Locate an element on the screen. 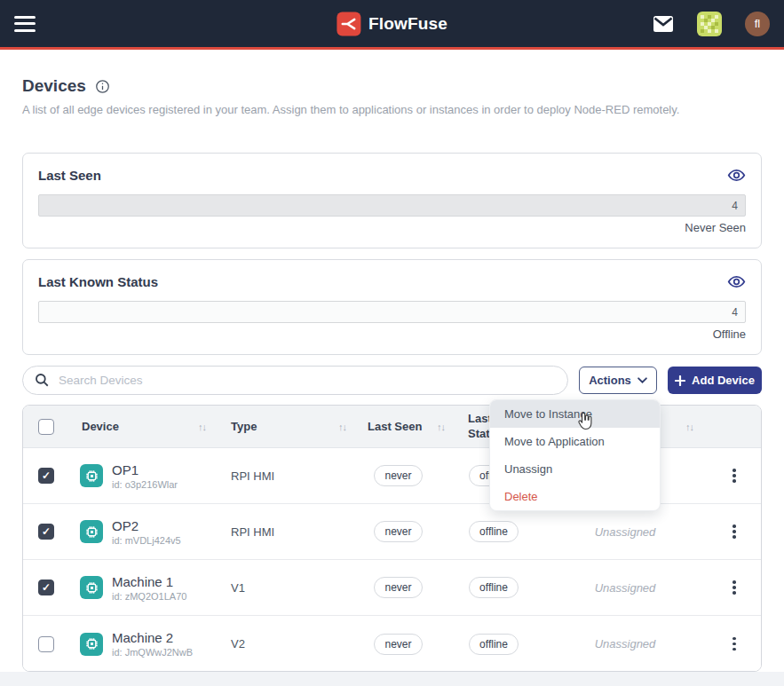 The image size is (784, 686). device-name: OP2 is located at coordinates (147, 525).